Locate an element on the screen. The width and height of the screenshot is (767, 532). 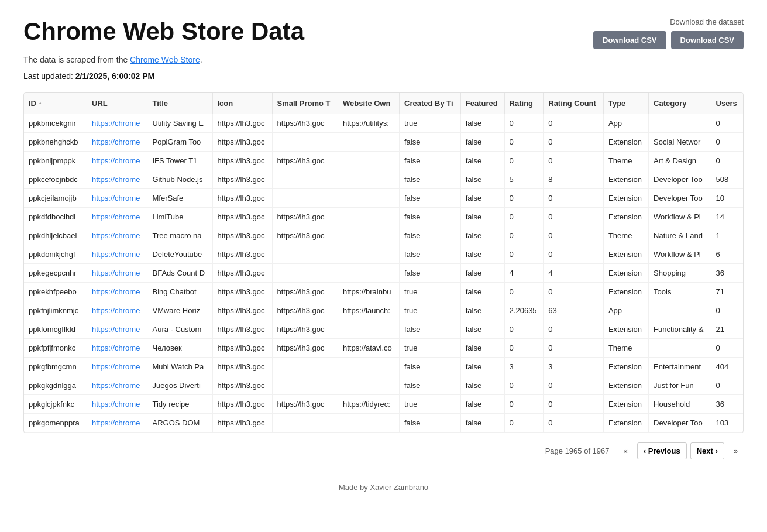
first-page-button: « is located at coordinates (626, 451).